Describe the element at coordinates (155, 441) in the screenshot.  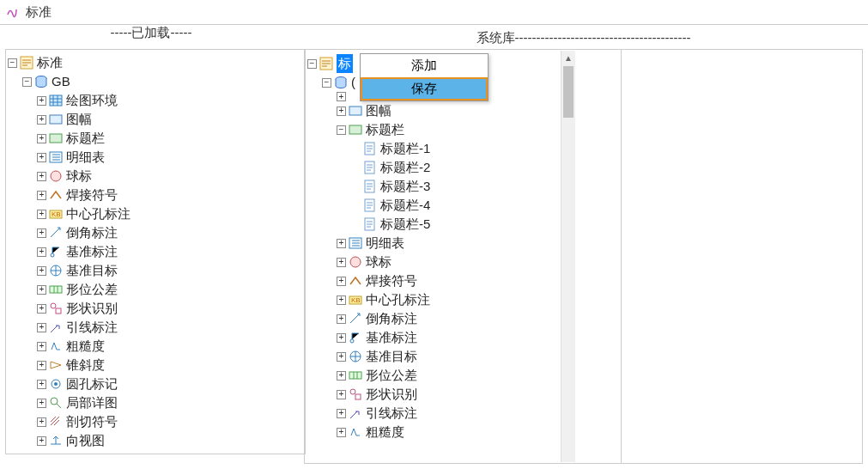
I see `tree-item: +向视图` at that location.